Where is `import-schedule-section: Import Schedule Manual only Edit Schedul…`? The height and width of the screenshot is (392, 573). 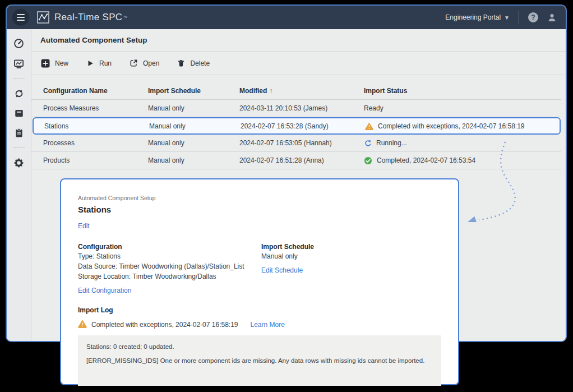 import-schedule-section: Import Schedule Manual only Edit Schedul… is located at coordinates (351, 269).